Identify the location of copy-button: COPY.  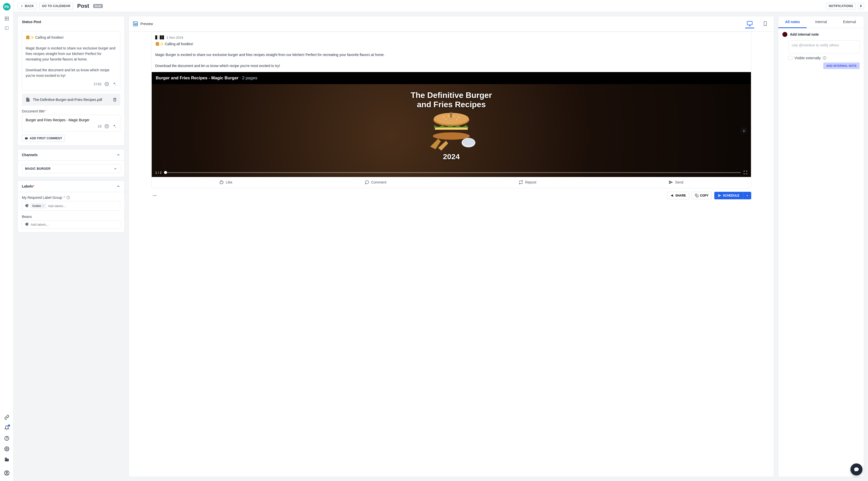
(702, 195).